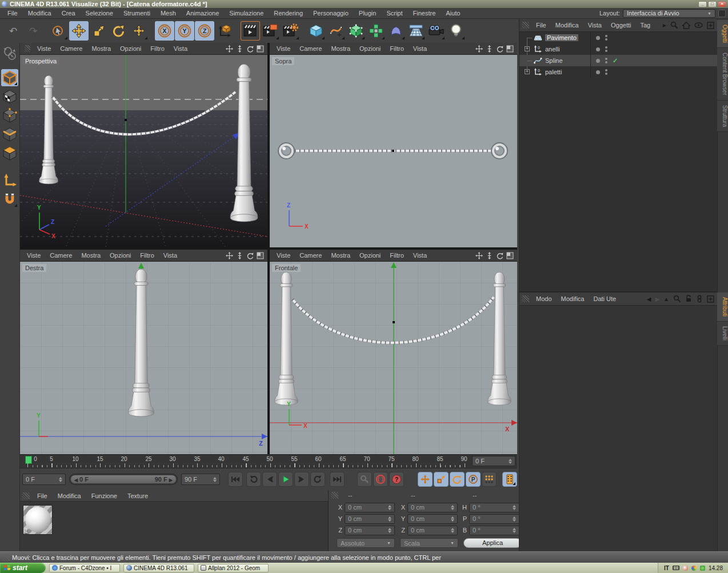  I want to click on apply-button: Applica, so click(493, 543).